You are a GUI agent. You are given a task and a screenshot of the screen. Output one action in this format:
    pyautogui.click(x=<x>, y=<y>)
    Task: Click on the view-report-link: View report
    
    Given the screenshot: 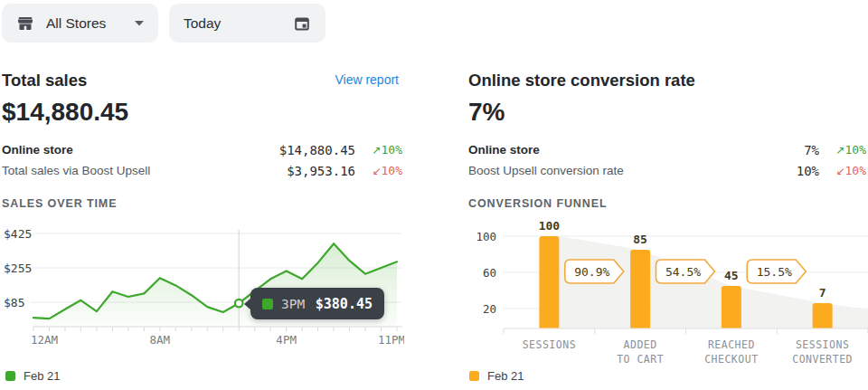 What is the action you would take?
    pyautogui.click(x=367, y=80)
    